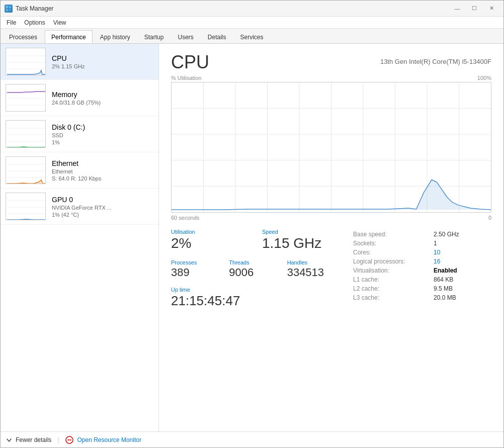 This screenshot has width=504, height=448. I want to click on cores-value: 10, so click(463, 252).